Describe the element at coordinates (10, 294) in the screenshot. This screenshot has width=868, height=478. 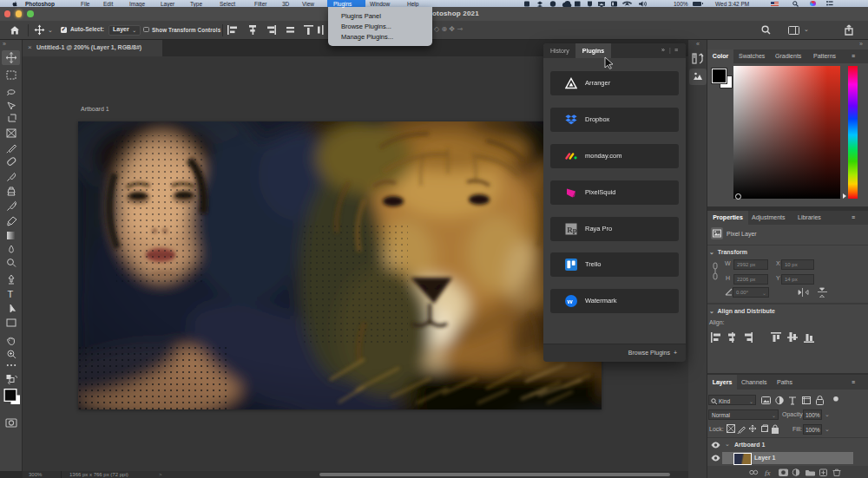
I see `svg-text: T` at that location.